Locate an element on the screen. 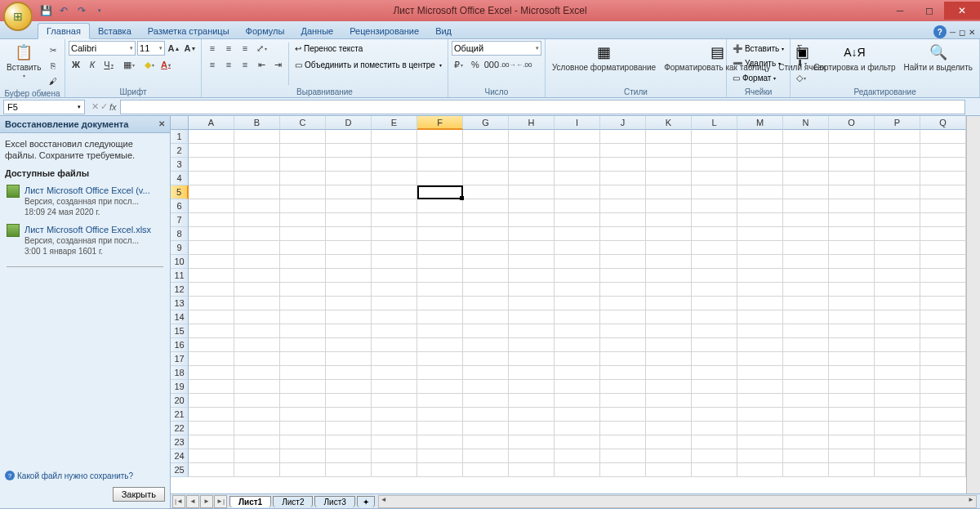 This screenshot has height=509, width=980. row-header: 12 is located at coordinates (180, 289).